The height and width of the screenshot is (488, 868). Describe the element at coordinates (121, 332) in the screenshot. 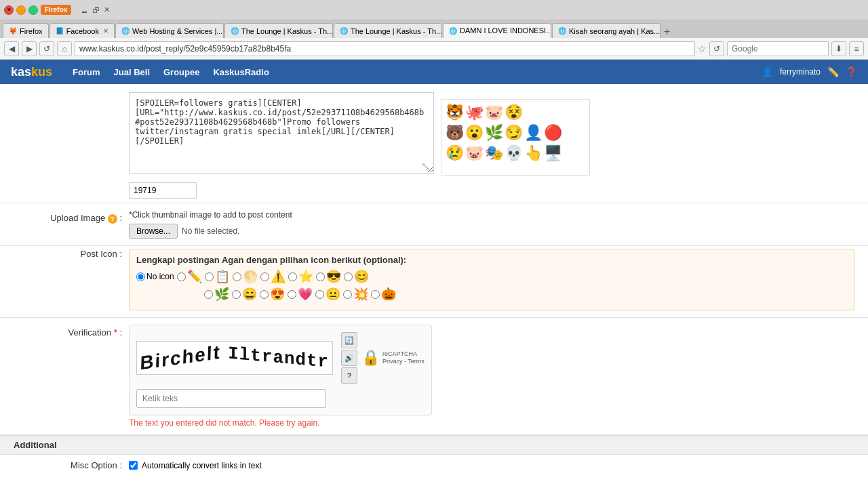

I see `verification-colon: :` at that location.